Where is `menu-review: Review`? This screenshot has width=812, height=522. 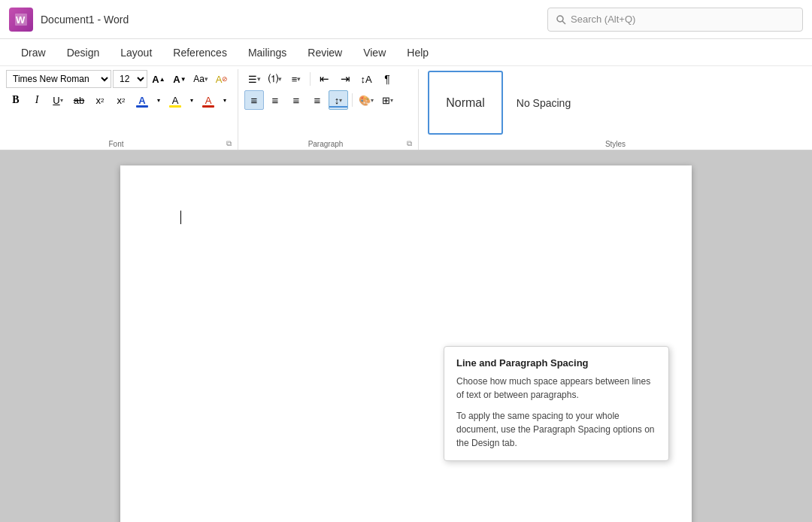
menu-review: Review is located at coordinates (325, 53).